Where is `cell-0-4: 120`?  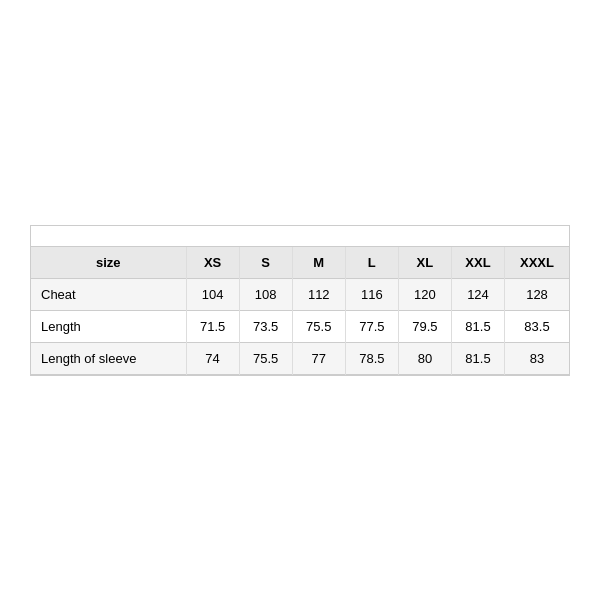 cell-0-4: 120 is located at coordinates (424, 294).